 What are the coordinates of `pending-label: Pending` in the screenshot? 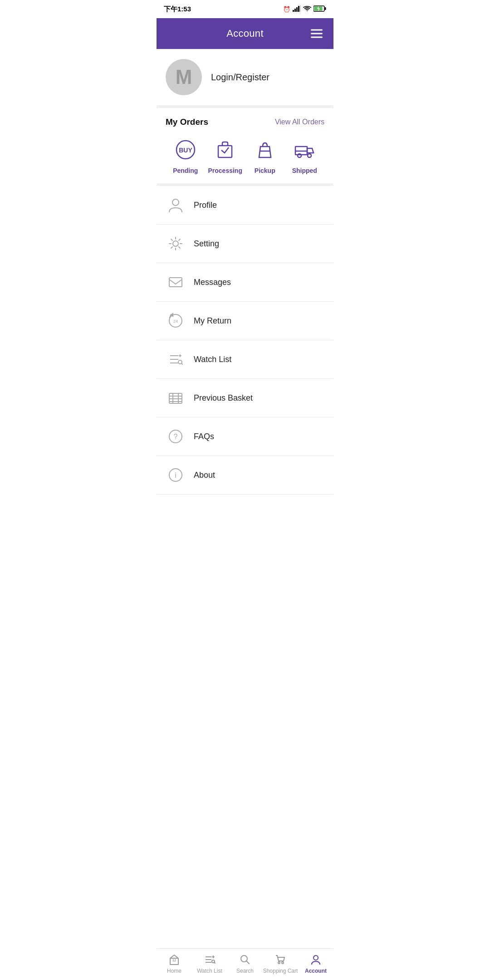 It's located at (185, 171).